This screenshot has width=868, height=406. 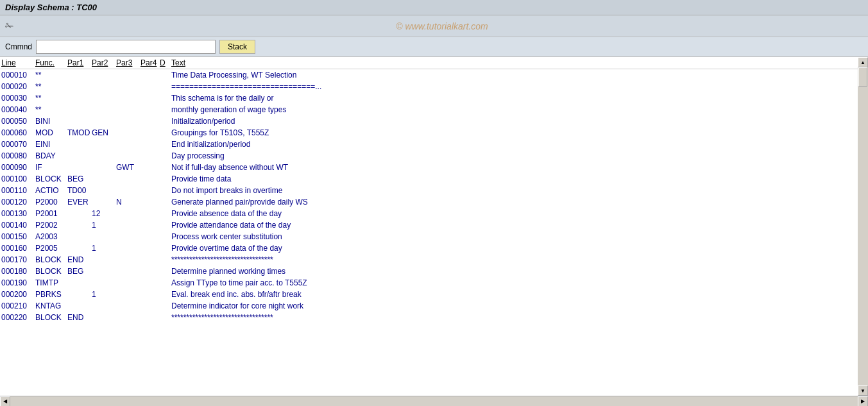 I want to click on toolbar-icon: ✁, so click(x=9, y=26).